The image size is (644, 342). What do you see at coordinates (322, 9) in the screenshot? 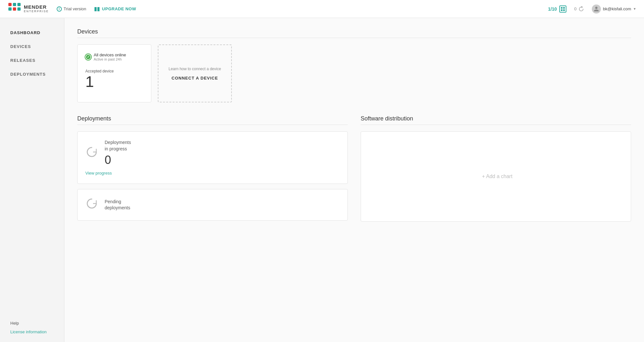
I see `topnav: MENDER ENTERPRISE i Trial version ▮▮ UPG…` at bounding box center [322, 9].